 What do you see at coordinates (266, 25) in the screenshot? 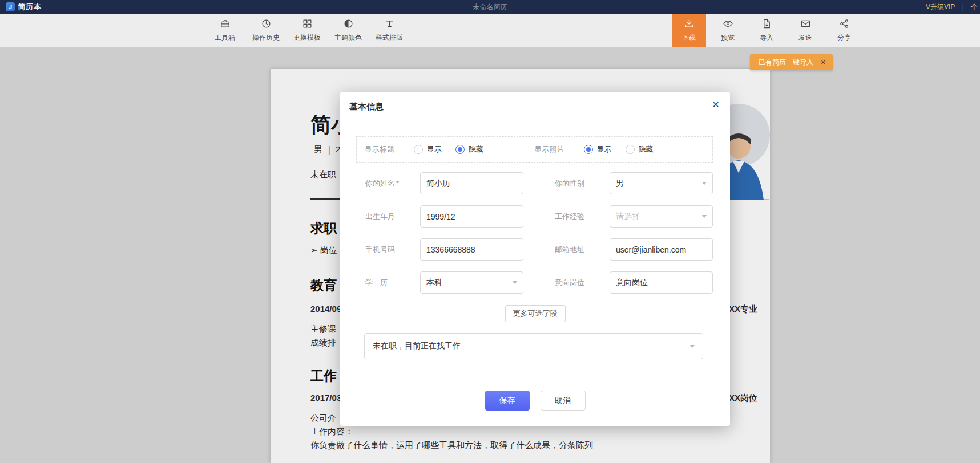
I see `history-icon` at bounding box center [266, 25].